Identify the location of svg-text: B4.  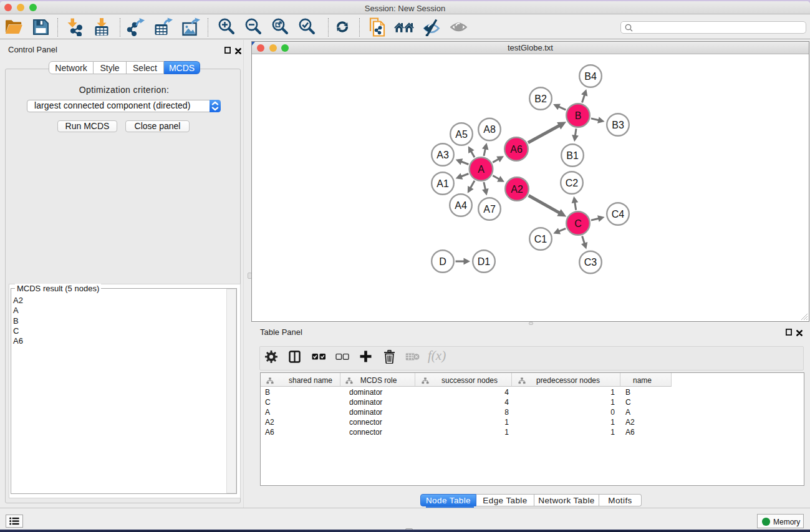
(591, 76).